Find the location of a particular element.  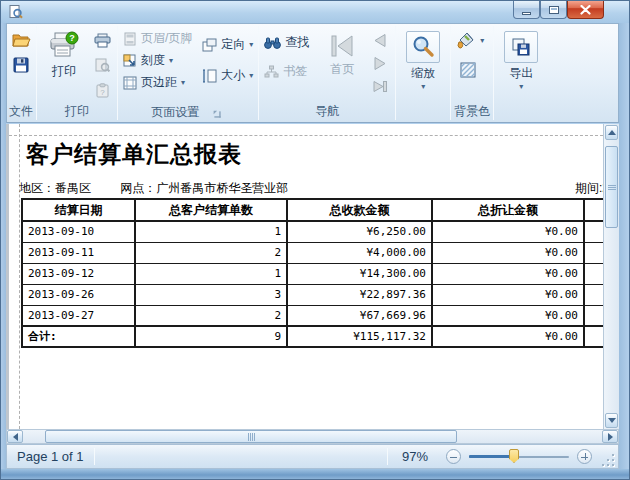

window-bottom-border is located at coordinates (315, 474).